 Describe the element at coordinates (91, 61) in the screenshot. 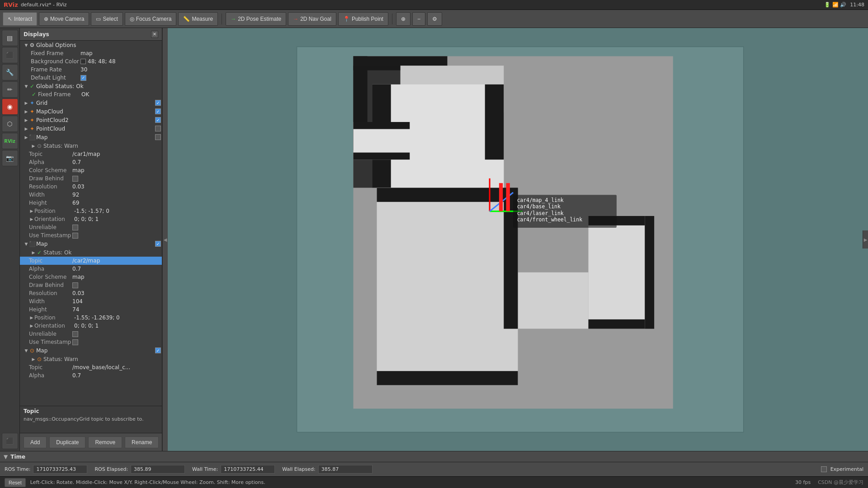

I see `bg-color-row: Background Color 48; 48; 48` at that location.